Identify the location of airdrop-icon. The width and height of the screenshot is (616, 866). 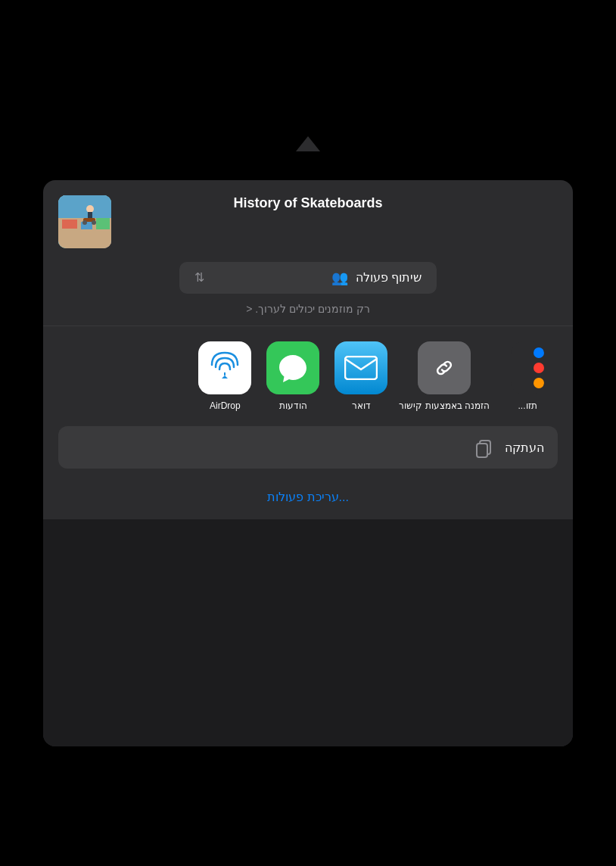
(225, 368).